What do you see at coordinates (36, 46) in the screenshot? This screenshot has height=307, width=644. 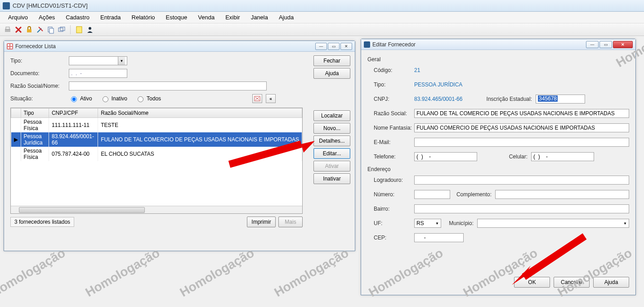 I see `lista-title: Fornecedor Lista` at bounding box center [36, 46].